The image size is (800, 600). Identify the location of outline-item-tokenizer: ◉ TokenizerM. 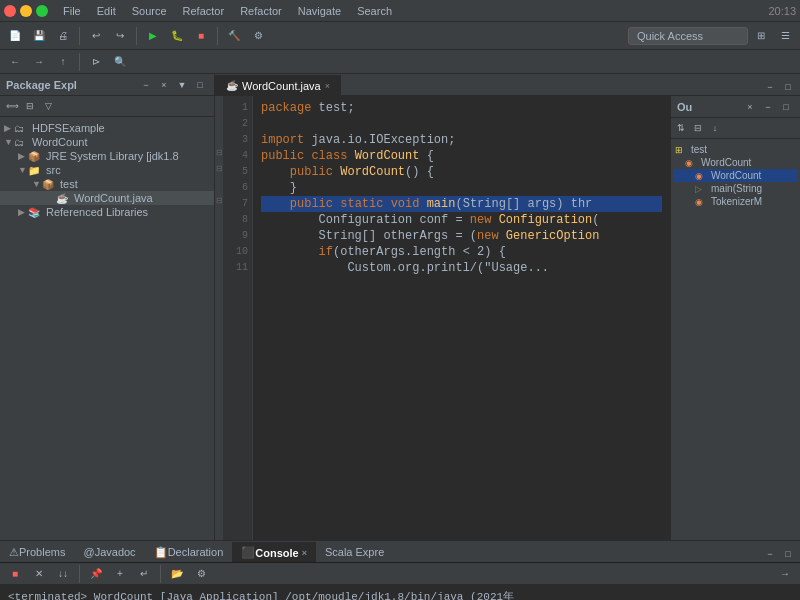
(736, 202).